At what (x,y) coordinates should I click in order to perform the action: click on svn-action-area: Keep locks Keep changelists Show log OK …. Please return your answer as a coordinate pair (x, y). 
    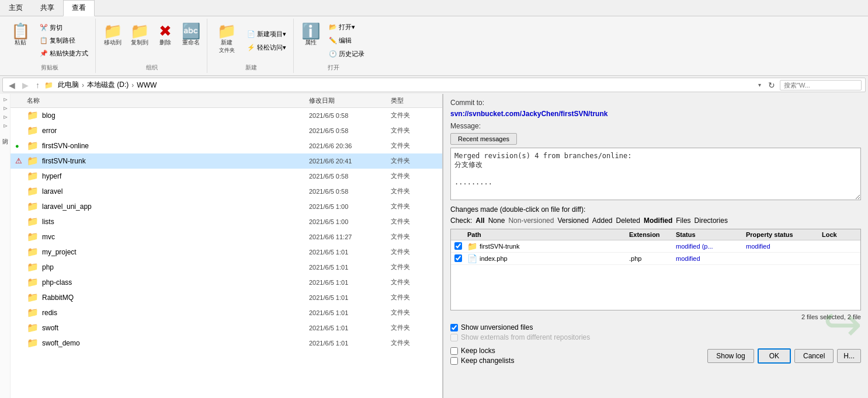
    Looking at the image, I should click on (655, 356).